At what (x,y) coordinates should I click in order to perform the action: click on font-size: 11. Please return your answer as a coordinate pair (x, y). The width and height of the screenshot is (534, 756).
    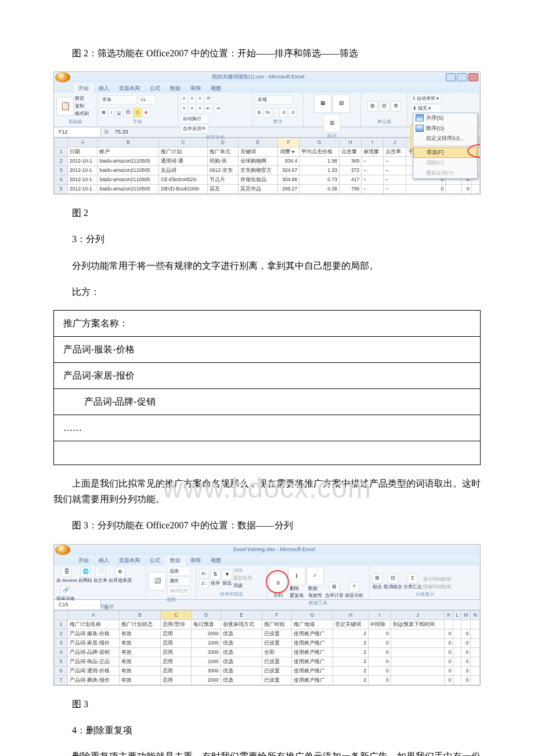
    Looking at the image, I should click on (147, 100).